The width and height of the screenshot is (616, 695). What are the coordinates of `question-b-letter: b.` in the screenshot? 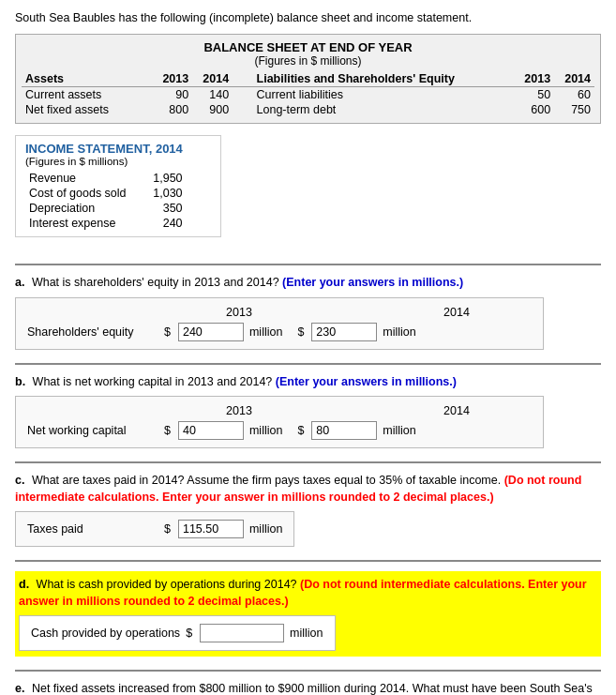 It's located at (21, 382).